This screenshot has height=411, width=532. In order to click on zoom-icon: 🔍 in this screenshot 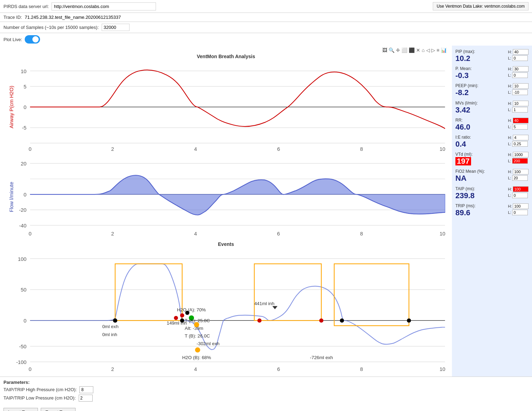, I will do `click(391, 50)`.